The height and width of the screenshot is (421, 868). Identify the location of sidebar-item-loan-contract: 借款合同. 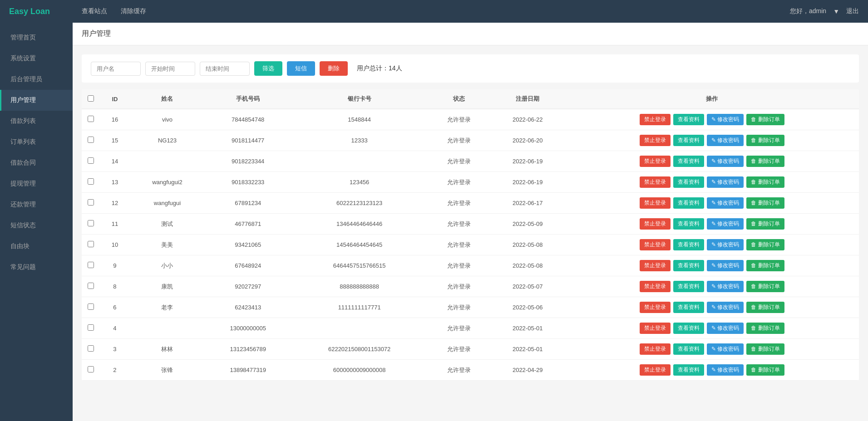
(36, 163).